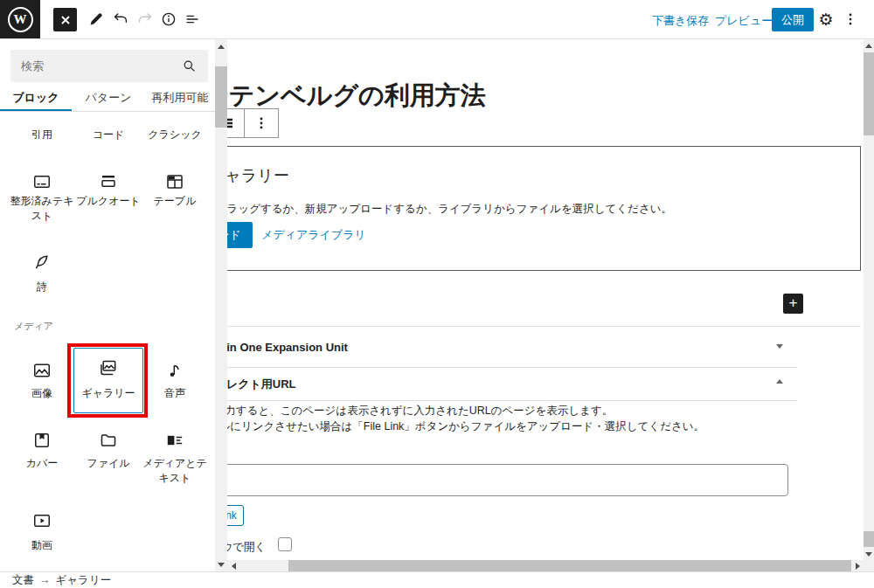 The height and width of the screenshot is (588, 874). What do you see at coordinates (437, 580) in the screenshot?
I see `editor-status-bar: 文書 → ギャラリー` at bounding box center [437, 580].